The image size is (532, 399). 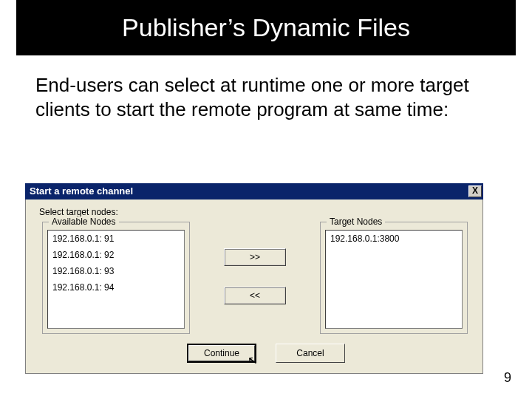 I want to click on target-nodes-list: 192.168.0.1:3800, so click(x=394, y=279).